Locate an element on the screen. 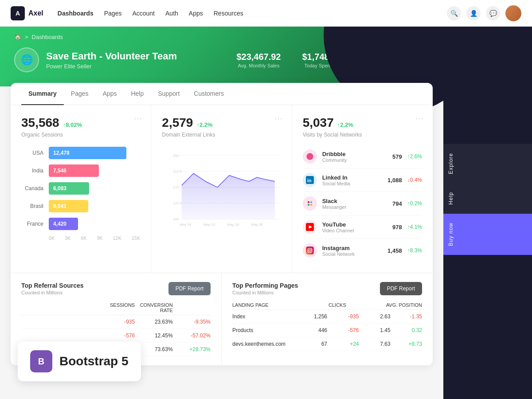 Image resolution: width=532 pixels, height=399 pixels. pdf-report-btn-right: PDF Report is located at coordinates (401, 289).